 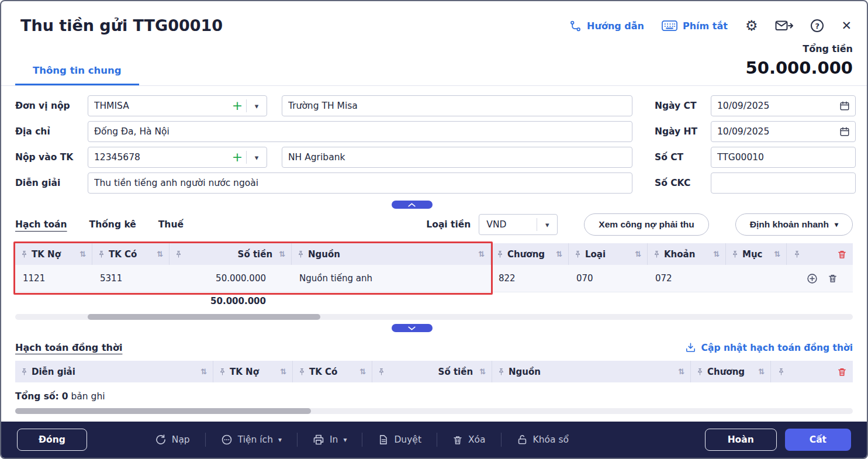 I want to click on tab-general-info: Thông tin chung, so click(x=77, y=75).